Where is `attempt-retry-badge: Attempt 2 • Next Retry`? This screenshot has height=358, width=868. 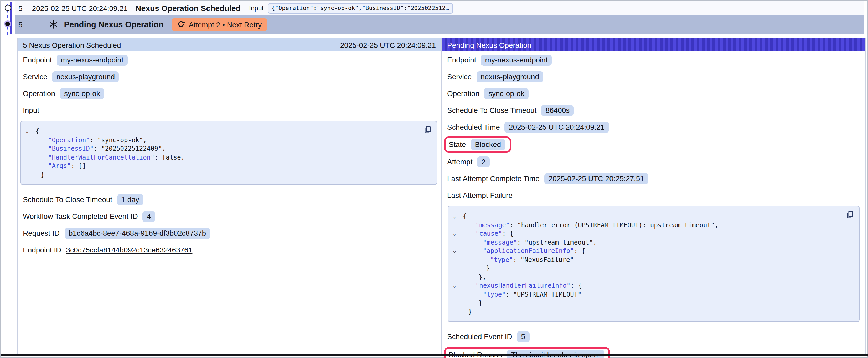
attempt-retry-badge: Attempt 2 • Next Retry is located at coordinates (220, 24).